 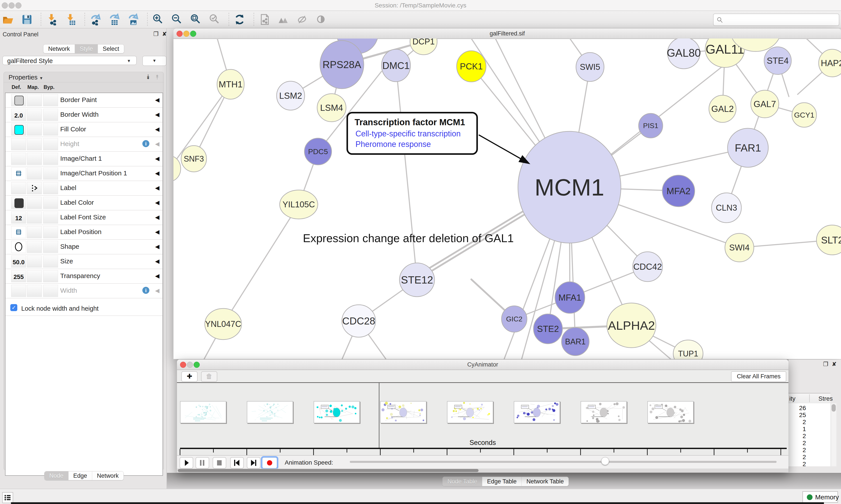 I want to click on float-panel-icon: ❐, so click(x=156, y=34).